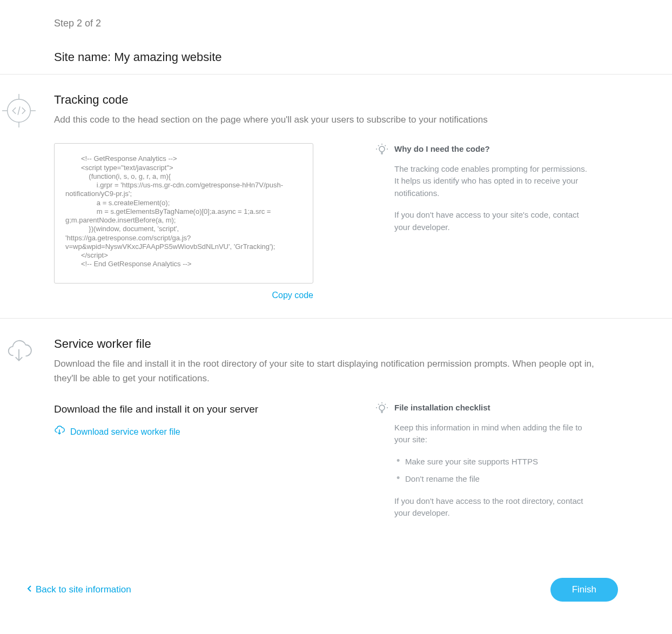  I want to click on service-worker-title: Service worker file, so click(363, 343).